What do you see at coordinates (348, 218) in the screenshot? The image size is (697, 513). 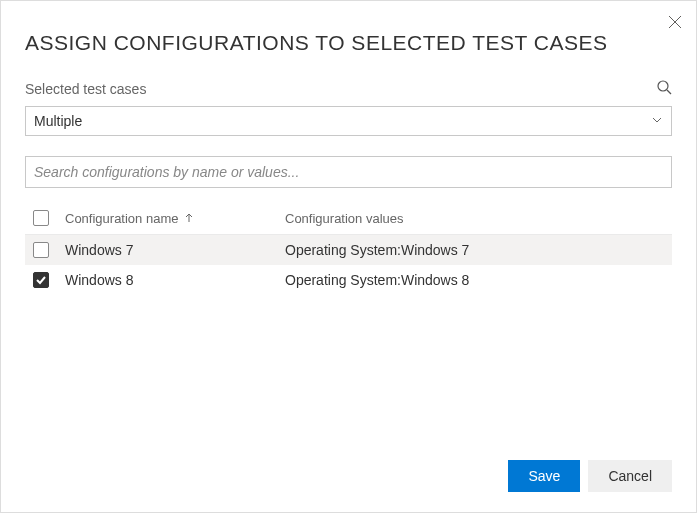 I see `table-header: Configuration name Configuration values` at bounding box center [348, 218].